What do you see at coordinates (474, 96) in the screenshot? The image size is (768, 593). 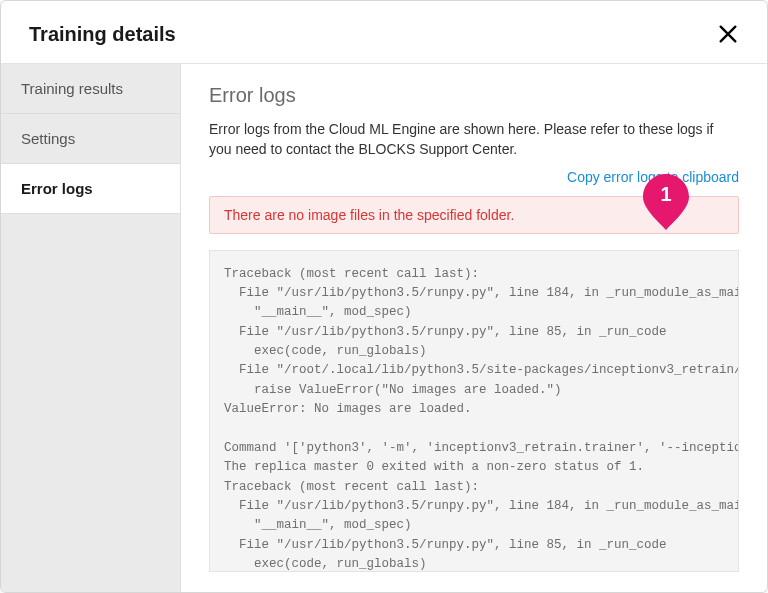 I see `content-heading: Error logs` at bounding box center [474, 96].